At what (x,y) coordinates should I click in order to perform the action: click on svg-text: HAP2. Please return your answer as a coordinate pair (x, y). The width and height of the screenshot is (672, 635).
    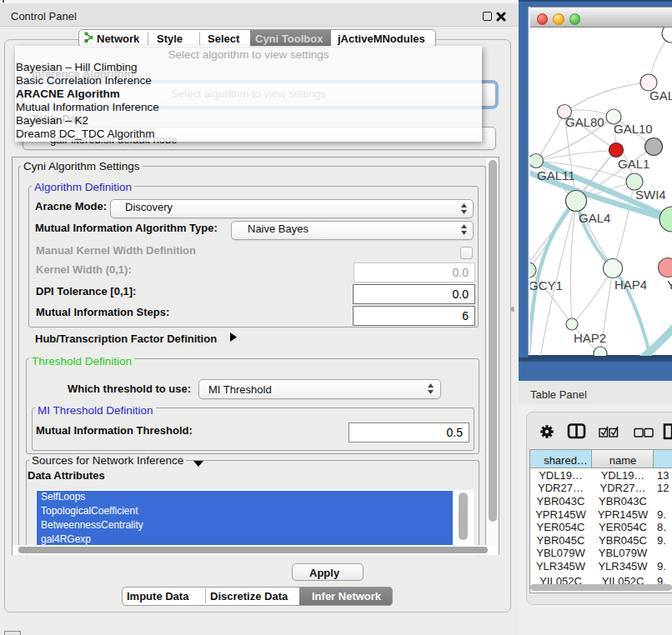
    Looking at the image, I should click on (590, 338).